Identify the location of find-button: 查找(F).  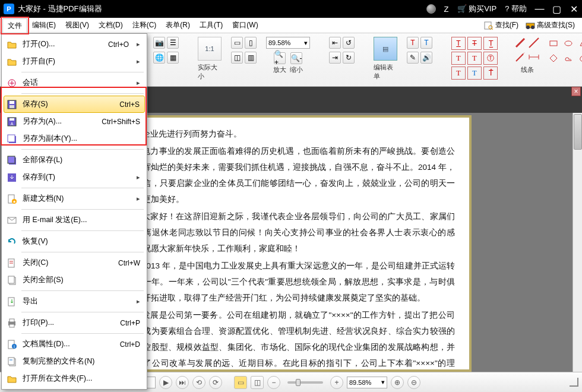
(501, 25).